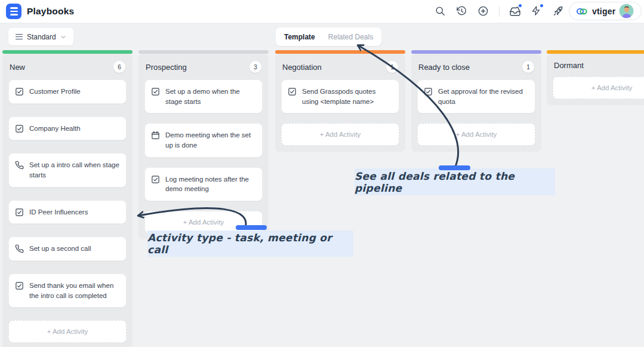 The width and height of the screenshot is (644, 347). Describe the element at coordinates (322, 11) in the screenshot. I see `app-header: Playbooks` at that location.